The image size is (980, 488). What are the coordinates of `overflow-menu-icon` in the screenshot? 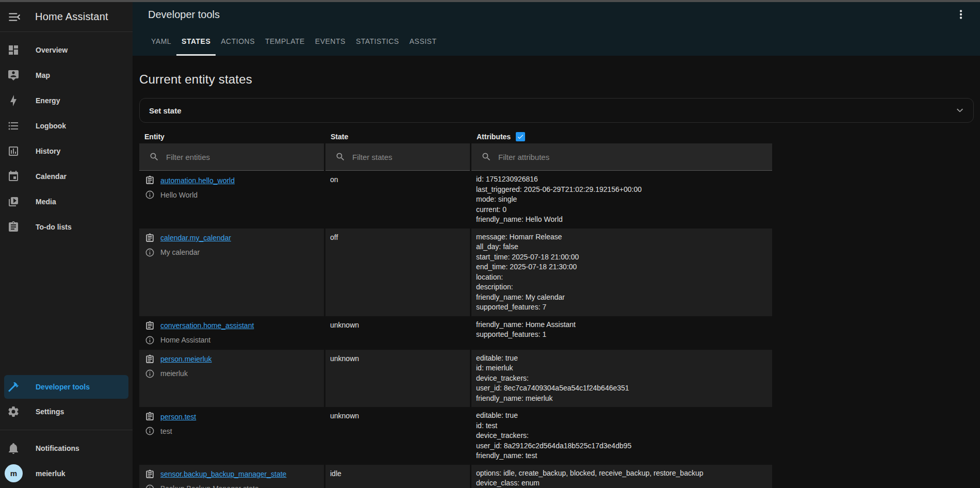 It's located at (961, 14).